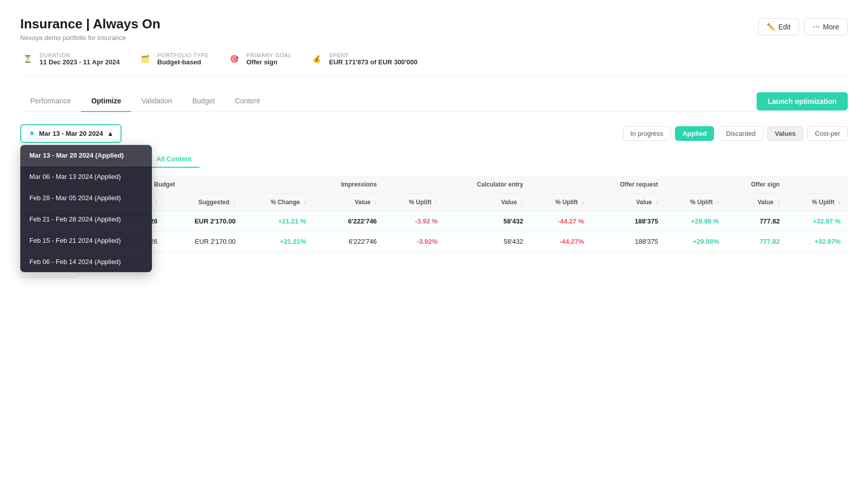 This screenshot has width=868, height=486. What do you see at coordinates (86, 241) in the screenshot?
I see `dropdown-item-4: Feb 15 - Feb 21 2024 (Applied)` at bounding box center [86, 241].